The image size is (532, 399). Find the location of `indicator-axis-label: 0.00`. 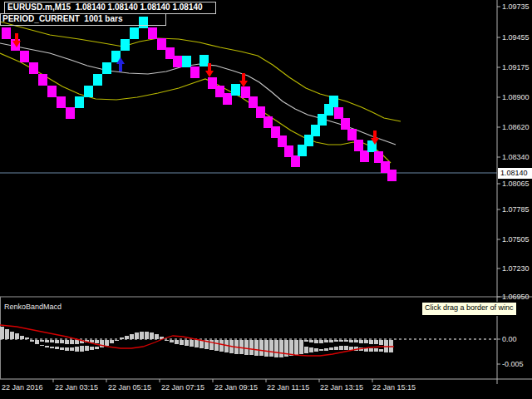

indicator-axis-label: 0.00 is located at coordinates (510, 339).